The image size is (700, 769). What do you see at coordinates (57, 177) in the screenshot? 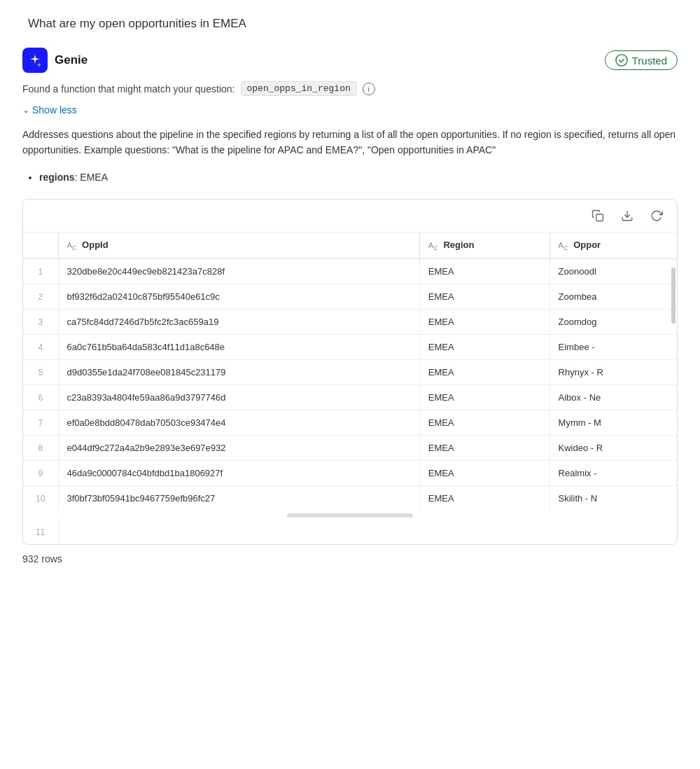
I see `param-label: regions` at bounding box center [57, 177].